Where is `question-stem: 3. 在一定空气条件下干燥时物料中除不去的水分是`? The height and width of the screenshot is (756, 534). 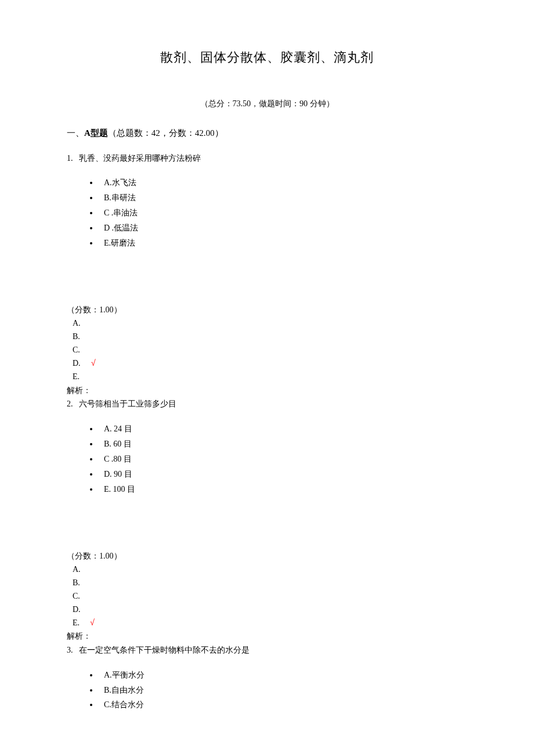
question-stem: 3. 在一定空气条件下干燥时物料中除不去的水分是 is located at coordinates (267, 650).